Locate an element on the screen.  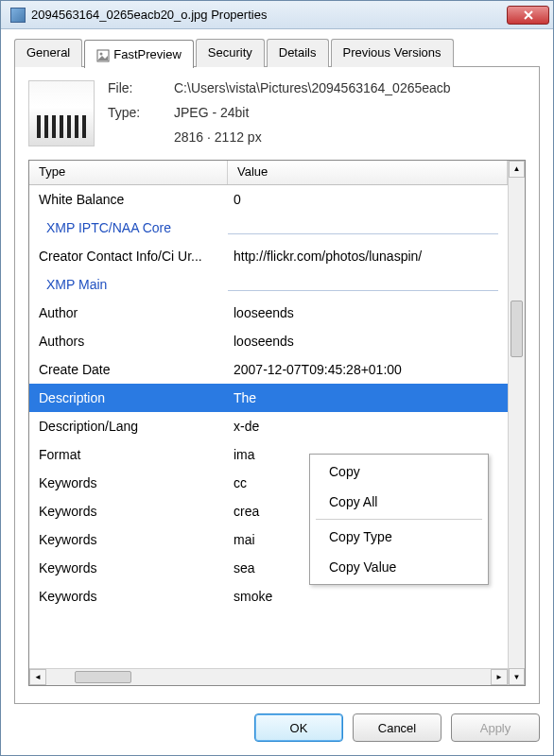
table-row: Keywordssmoke is located at coordinates (268, 596).